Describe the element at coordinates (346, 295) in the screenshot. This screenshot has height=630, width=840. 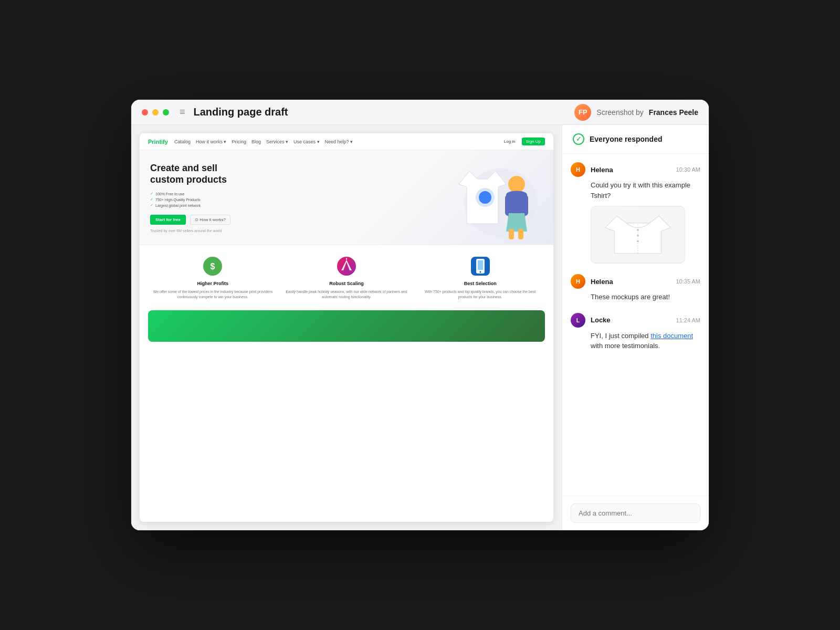
I see `scaling-desc: Easily handle peak holiday seasons, with…` at that location.